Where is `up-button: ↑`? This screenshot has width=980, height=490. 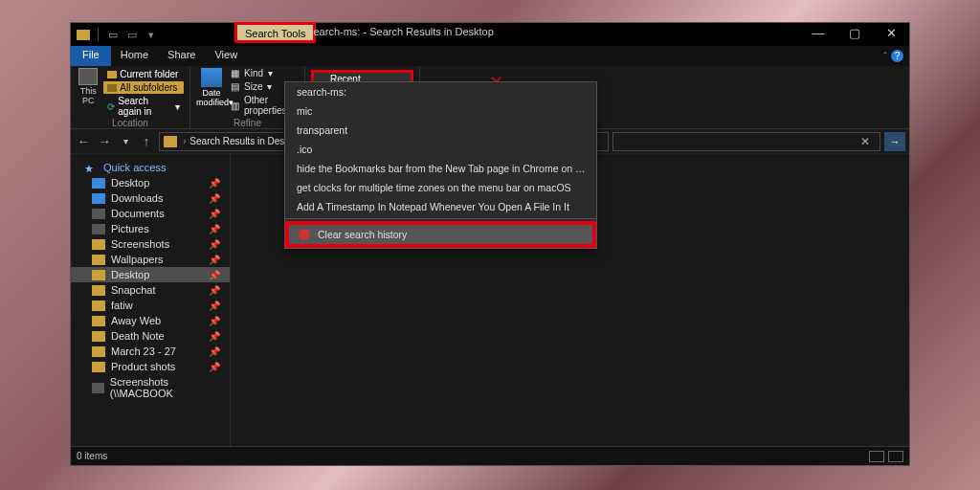
up-button: ↑ is located at coordinates (146, 142).